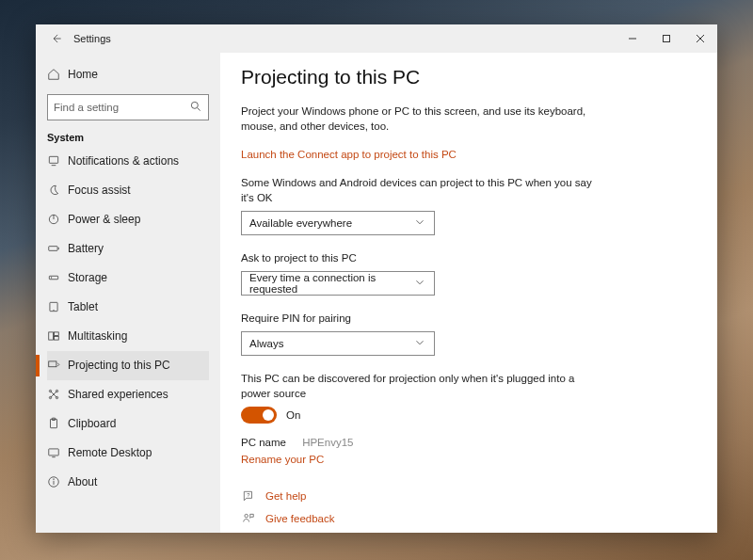 This screenshot has height=560, width=753. What do you see at coordinates (633, 39) in the screenshot?
I see `minimize-button` at bounding box center [633, 39].